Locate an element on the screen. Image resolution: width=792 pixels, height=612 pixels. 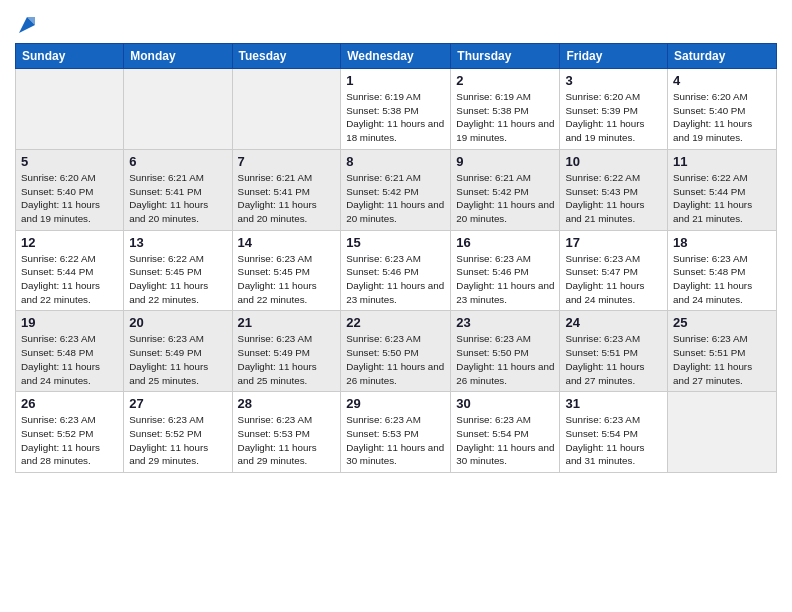
day-number: 28 is located at coordinates (287, 404).